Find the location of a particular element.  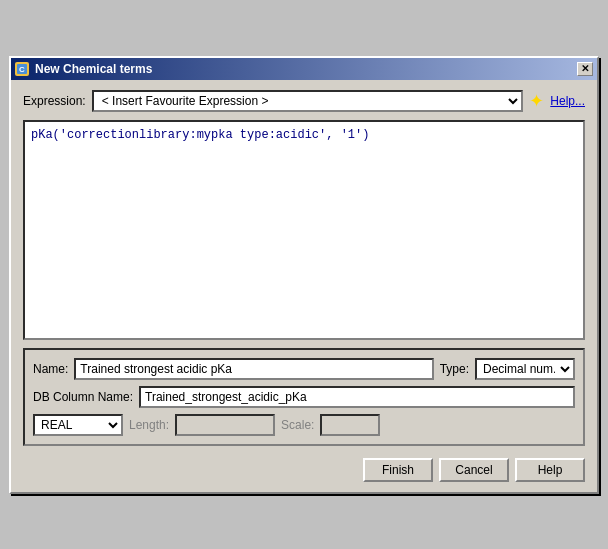

finish-button: Finish is located at coordinates (398, 470).